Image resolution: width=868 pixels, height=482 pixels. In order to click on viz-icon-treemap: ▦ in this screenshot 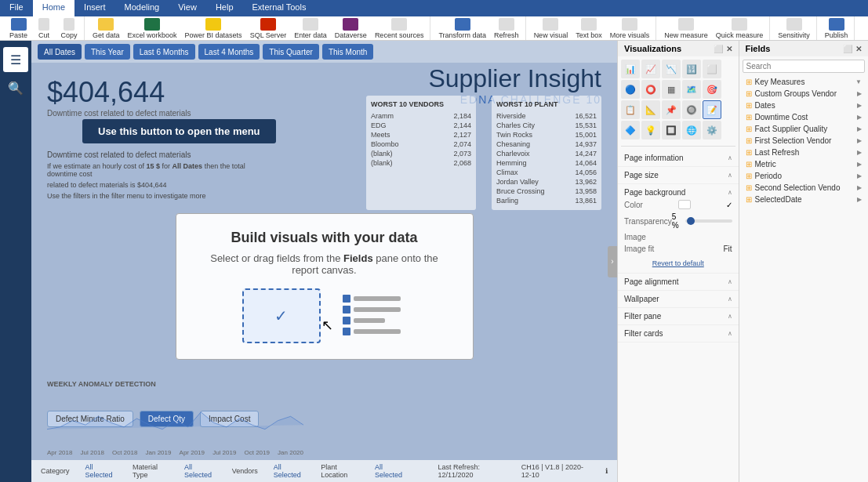, I will do `click(671, 89)`.